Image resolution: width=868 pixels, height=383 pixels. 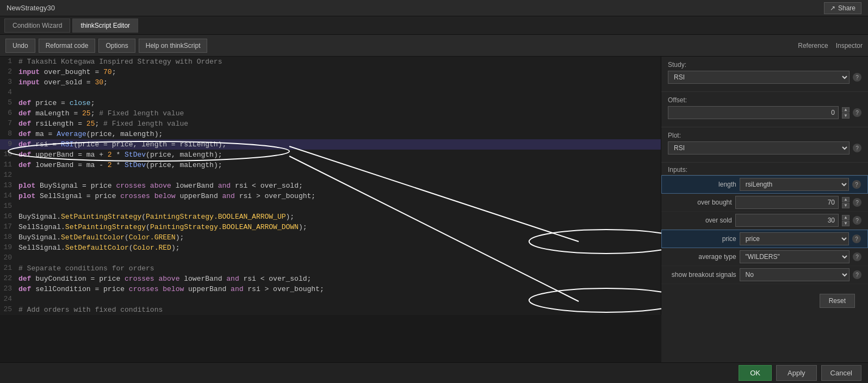 I want to click on line-row: 23def sellCondition = price crosses belo…, so click(x=331, y=289).